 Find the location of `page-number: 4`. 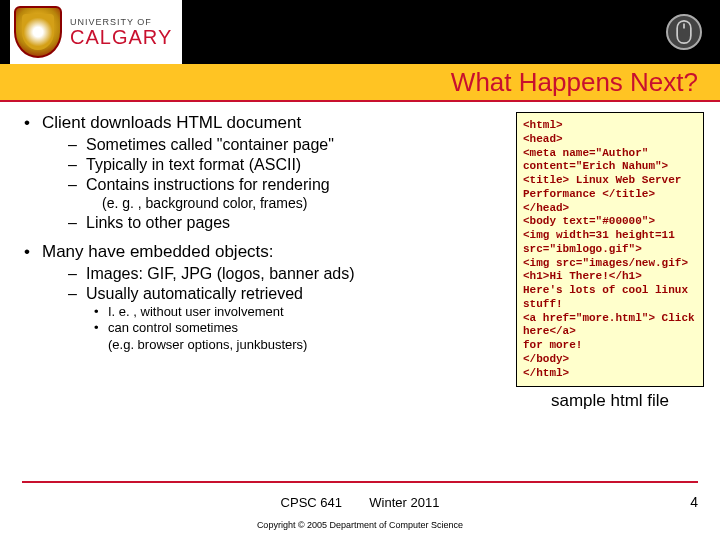

page-number: 4 is located at coordinates (694, 502).